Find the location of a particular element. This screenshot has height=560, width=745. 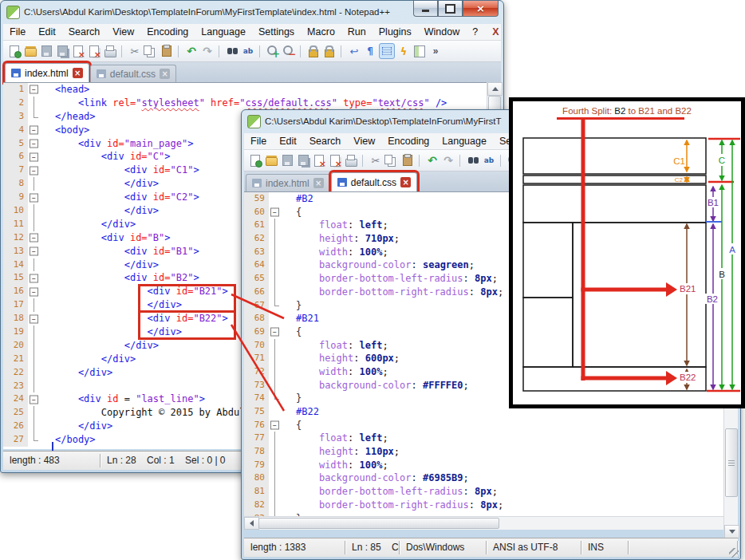

ovf-icon is located at coordinates (436, 51).